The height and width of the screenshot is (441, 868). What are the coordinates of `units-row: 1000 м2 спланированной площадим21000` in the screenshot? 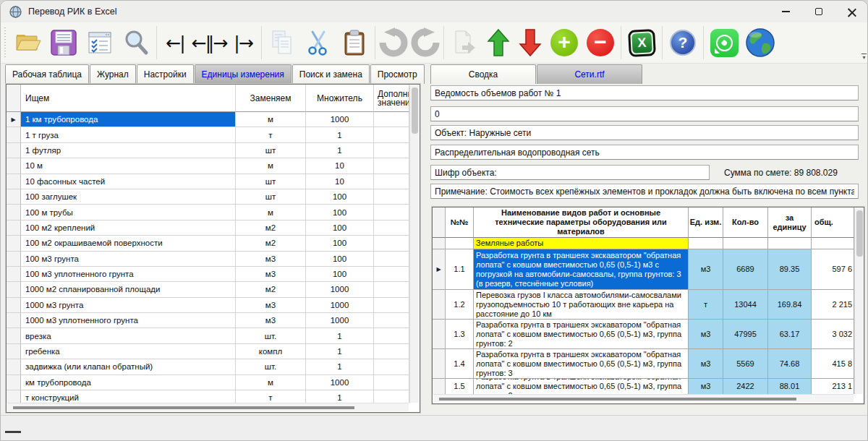 It's located at (208, 289).